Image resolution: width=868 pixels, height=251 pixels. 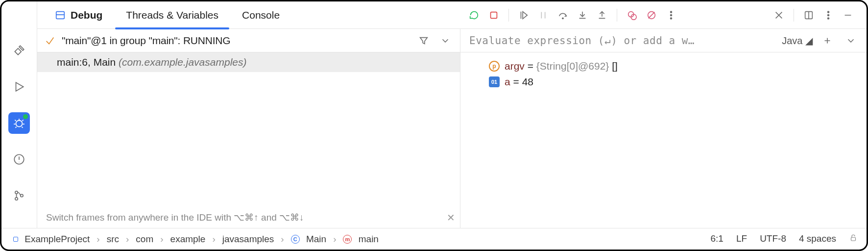 What do you see at coordinates (175, 218) in the screenshot?
I see `tip-text: Switch frames from anywhere in the IDE w…` at bounding box center [175, 218].